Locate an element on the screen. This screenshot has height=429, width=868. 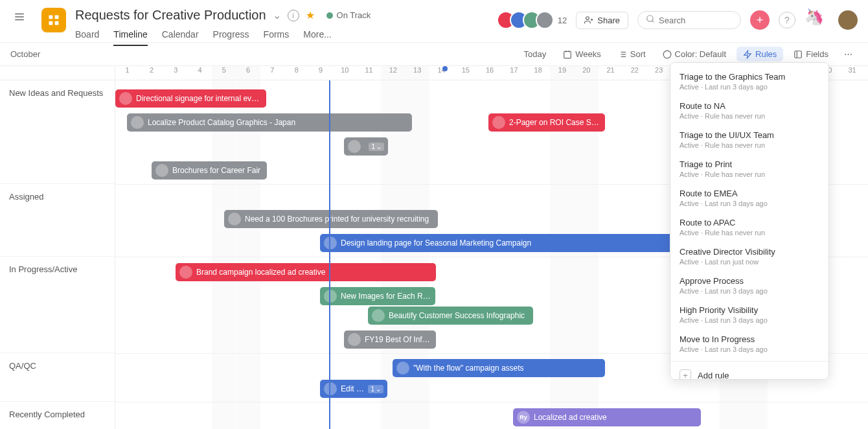
day-cell: 22 is located at coordinates (635, 73).